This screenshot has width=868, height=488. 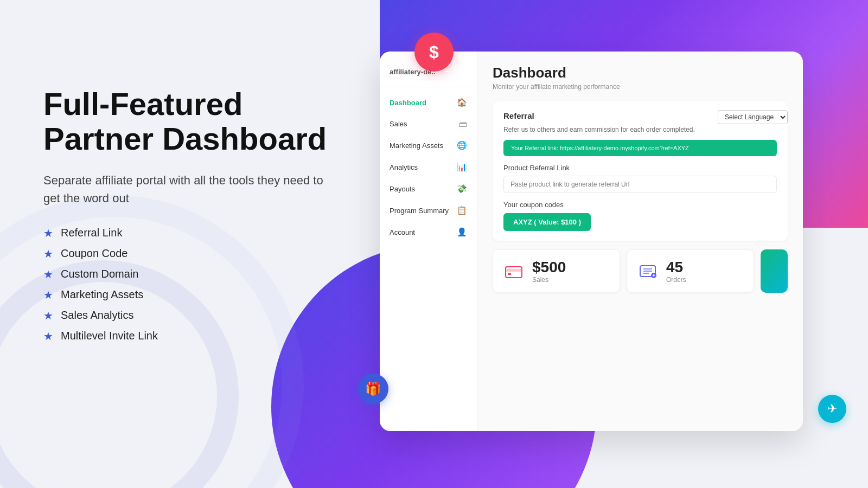 I want to click on send-badge: ✈, so click(x=832, y=409).